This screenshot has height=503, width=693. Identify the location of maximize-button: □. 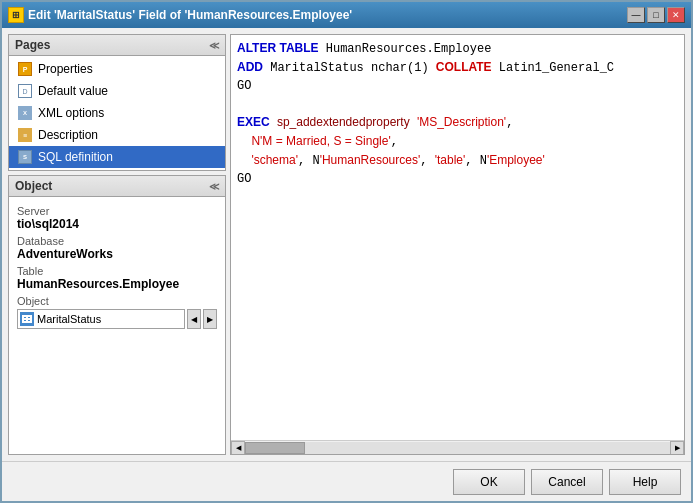
(656, 15).